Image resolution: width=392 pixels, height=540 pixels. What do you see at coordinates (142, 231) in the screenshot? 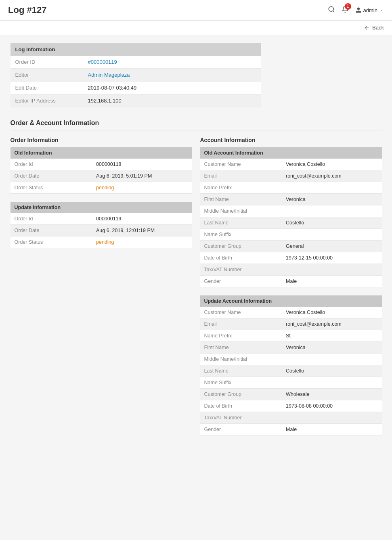
I see `table-row-value: Aug 6, 2019, 12:01:19 PM` at bounding box center [142, 231].